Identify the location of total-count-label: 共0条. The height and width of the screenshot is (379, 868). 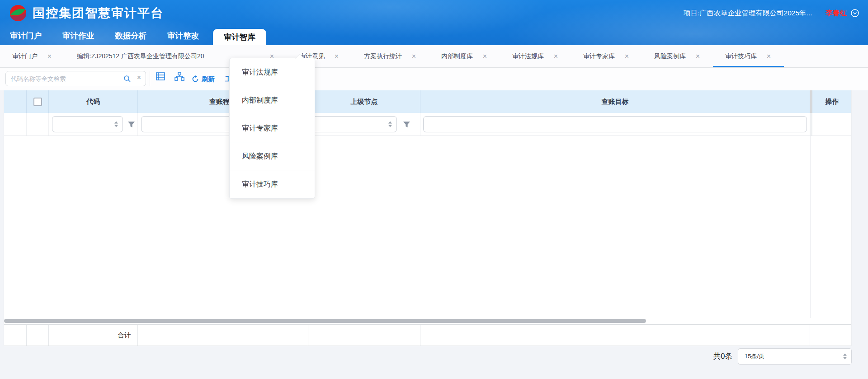
(723, 356).